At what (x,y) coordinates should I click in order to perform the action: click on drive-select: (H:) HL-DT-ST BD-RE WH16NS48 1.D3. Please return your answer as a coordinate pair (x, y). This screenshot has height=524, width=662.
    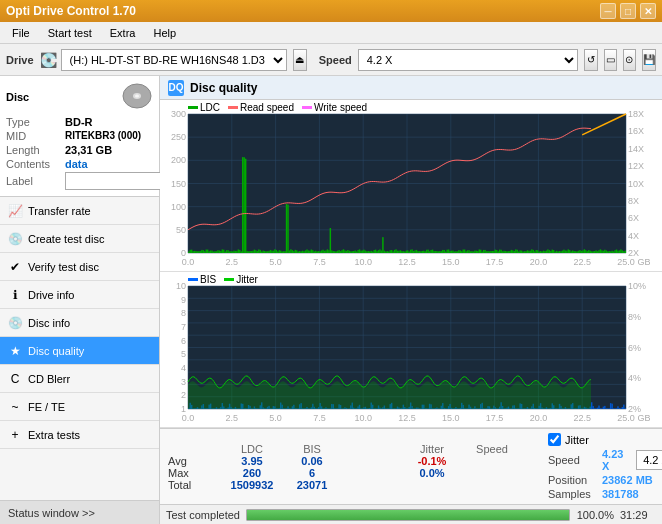
    Looking at the image, I should click on (174, 60).